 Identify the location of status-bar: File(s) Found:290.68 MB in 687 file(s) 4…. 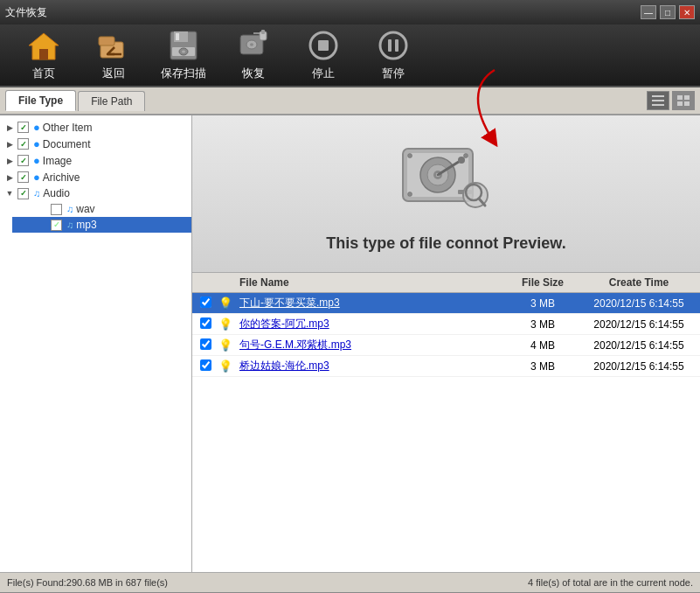
(350, 583).